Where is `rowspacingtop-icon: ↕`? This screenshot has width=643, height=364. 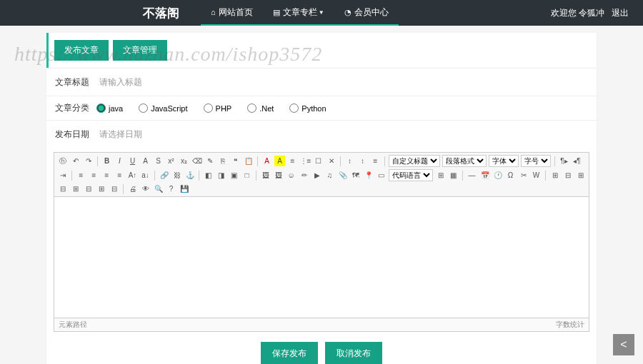
rowspacingtop-icon: ↕ is located at coordinates (350, 161).